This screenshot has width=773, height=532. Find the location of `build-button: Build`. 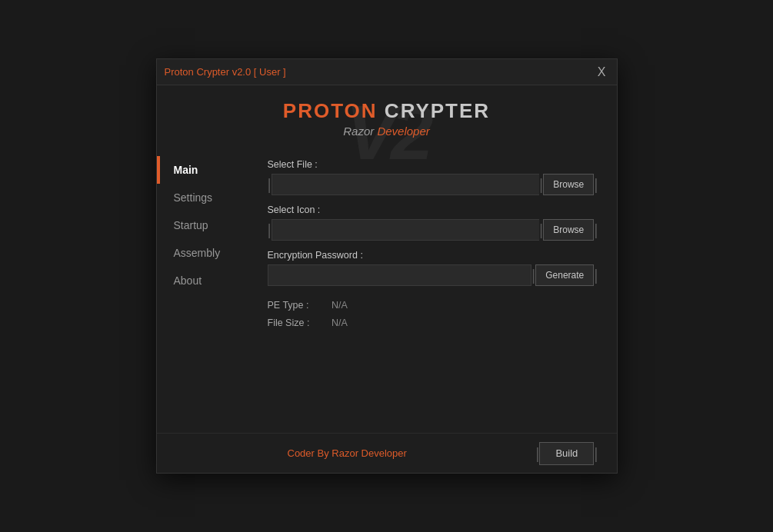

build-button: Build is located at coordinates (566, 454).